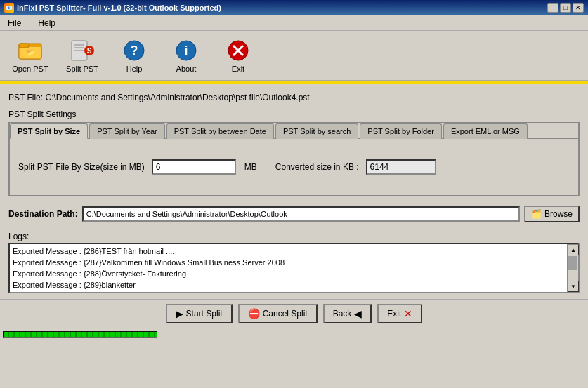 The width and height of the screenshot is (588, 388). I want to click on logs-scrollbar: ▲ ▼, so click(573, 268).